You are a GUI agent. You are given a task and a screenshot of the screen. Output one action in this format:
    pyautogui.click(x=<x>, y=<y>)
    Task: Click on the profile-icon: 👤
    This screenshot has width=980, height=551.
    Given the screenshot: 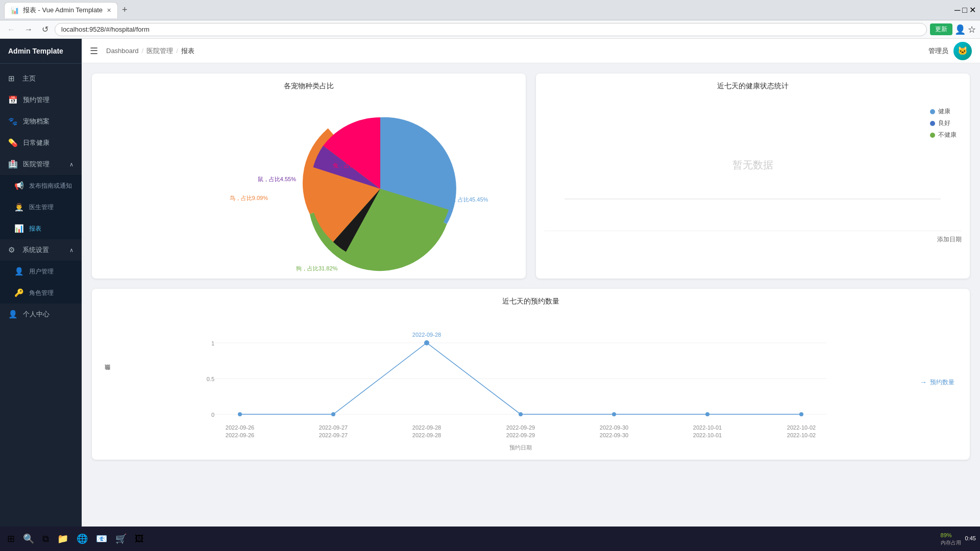 What is the action you would take?
    pyautogui.click(x=960, y=30)
    